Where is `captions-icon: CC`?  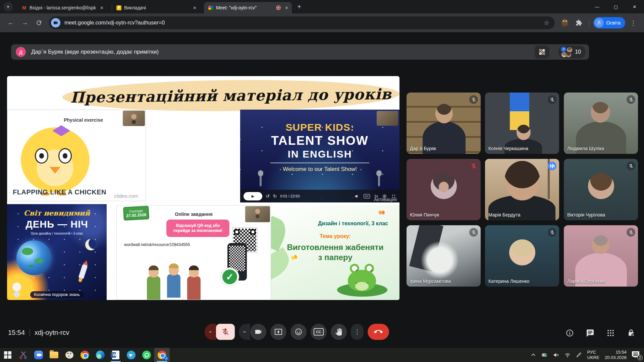
captions-icon: CC is located at coordinates (367, 196).